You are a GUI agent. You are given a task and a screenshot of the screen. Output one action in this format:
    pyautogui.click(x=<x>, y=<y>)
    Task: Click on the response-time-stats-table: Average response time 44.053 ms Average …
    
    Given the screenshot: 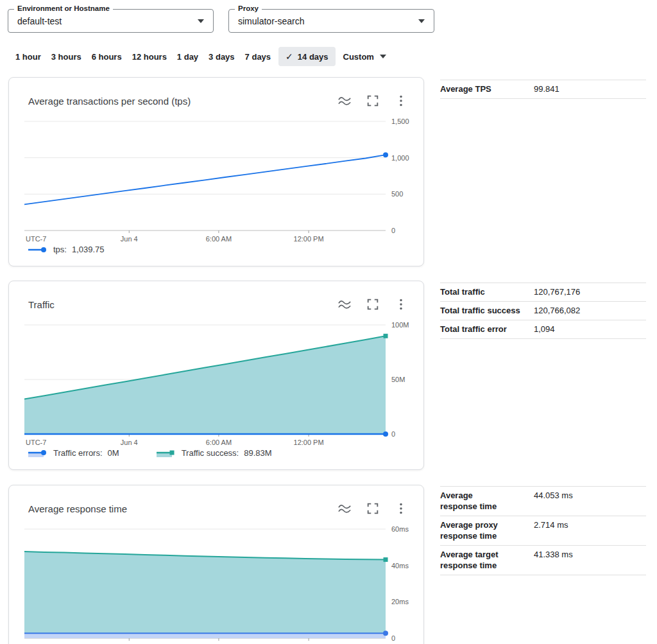 What is the action you would take?
    pyautogui.click(x=543, y=530)
    